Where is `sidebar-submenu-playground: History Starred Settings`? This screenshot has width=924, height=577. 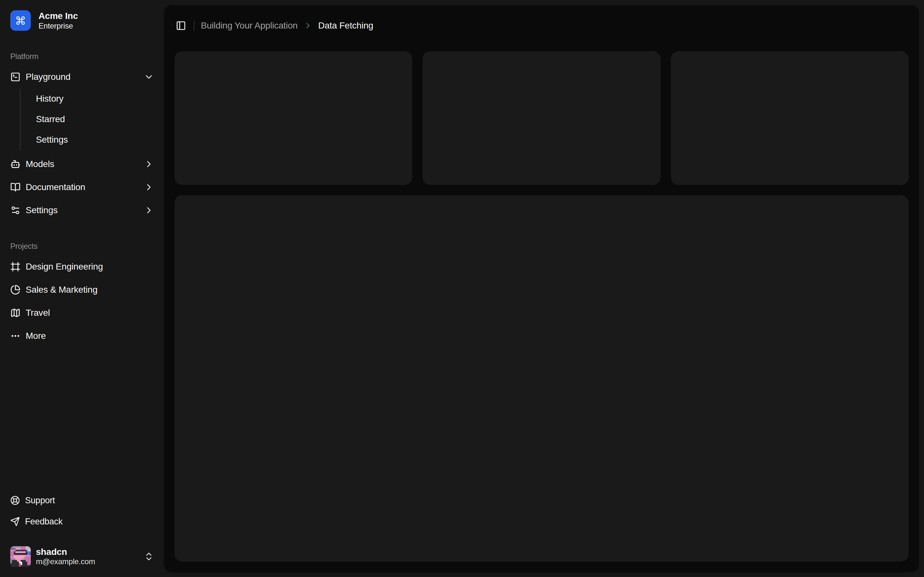
sidebar-submenu-playground: History Starred Settings is located at coordinates (89, 119).